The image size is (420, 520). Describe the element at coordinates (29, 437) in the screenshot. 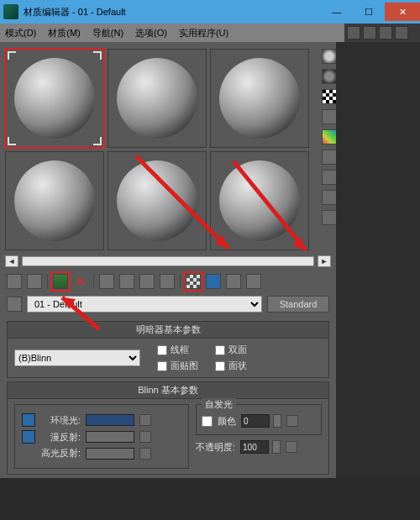

I see `diffuse-lock-icon` at that location.